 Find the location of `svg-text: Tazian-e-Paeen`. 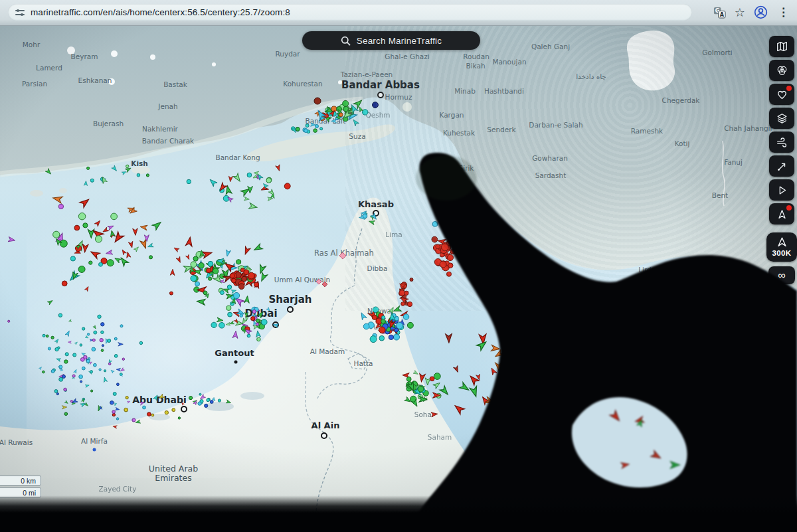

svg-text: Tazian-e-Paeen is located at coordinates (367, 74).